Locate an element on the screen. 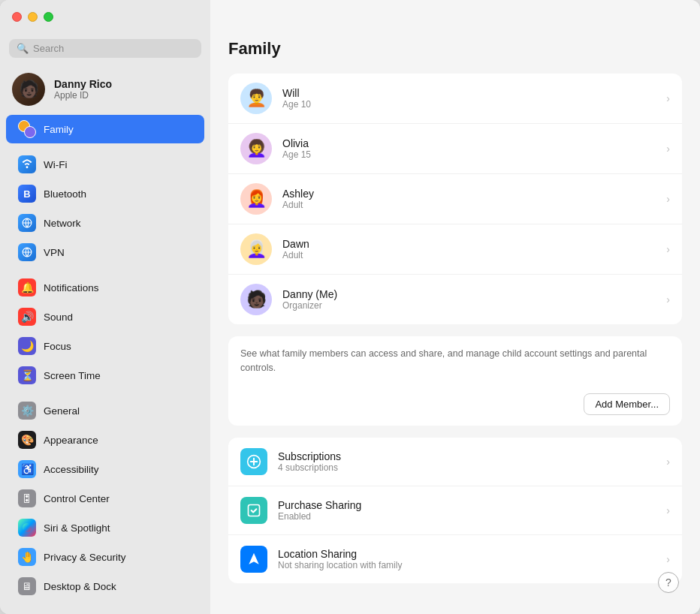  page-title: Family is located at coordinates (455, 49).